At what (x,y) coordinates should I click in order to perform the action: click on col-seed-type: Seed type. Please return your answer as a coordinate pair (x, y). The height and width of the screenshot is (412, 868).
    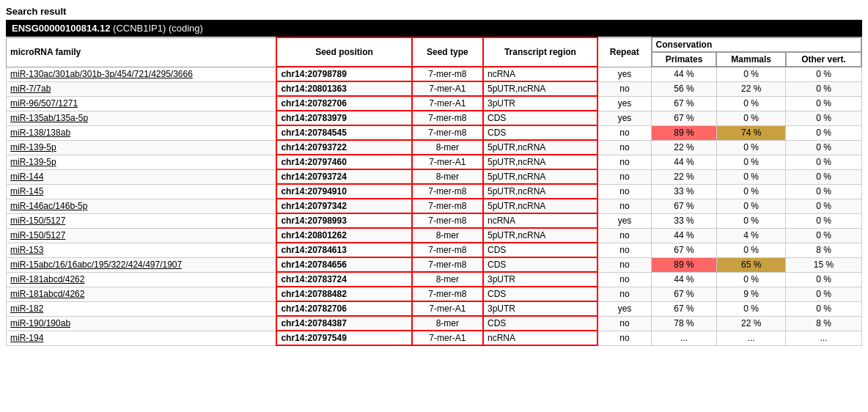
    Looking at the image, I should click on (447, 52).